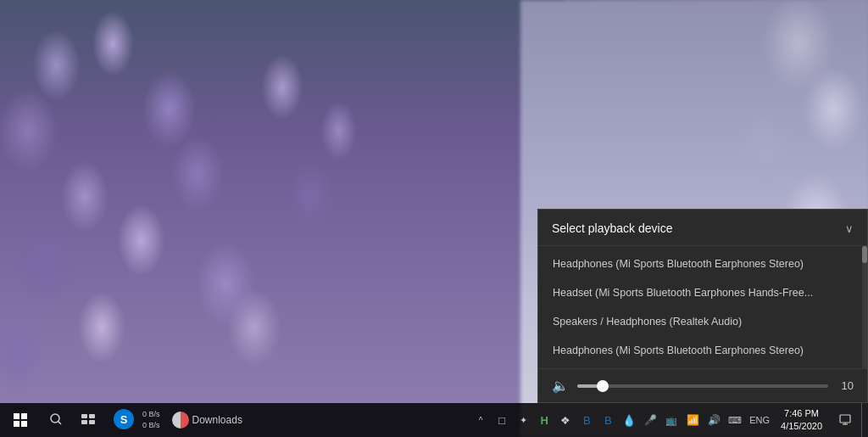 The width and height of the screenshot is (868, 437). Describe the element at coordinates (560, 385) in the screenshot. I see `volume-icon: 🔈` at that location.